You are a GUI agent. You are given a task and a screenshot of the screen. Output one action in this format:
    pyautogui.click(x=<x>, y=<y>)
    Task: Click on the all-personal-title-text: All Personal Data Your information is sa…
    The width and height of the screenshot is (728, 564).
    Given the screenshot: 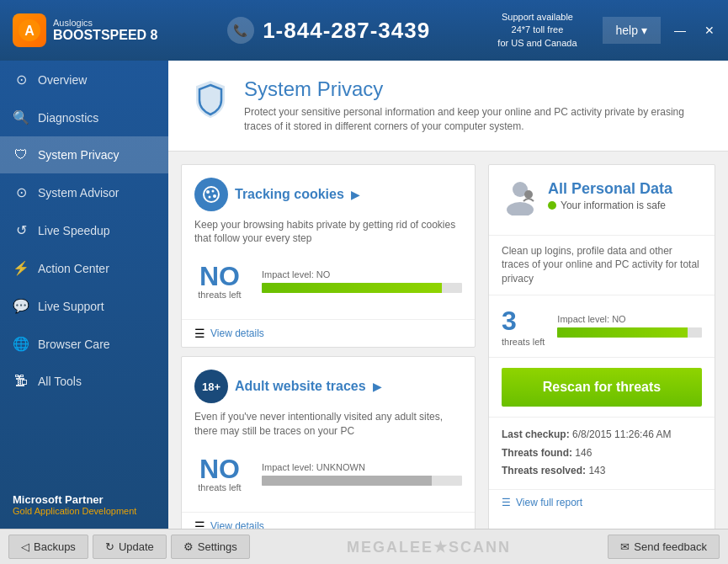 What is the action you would take?
    pyautogui.click(x=610, y=197)
    